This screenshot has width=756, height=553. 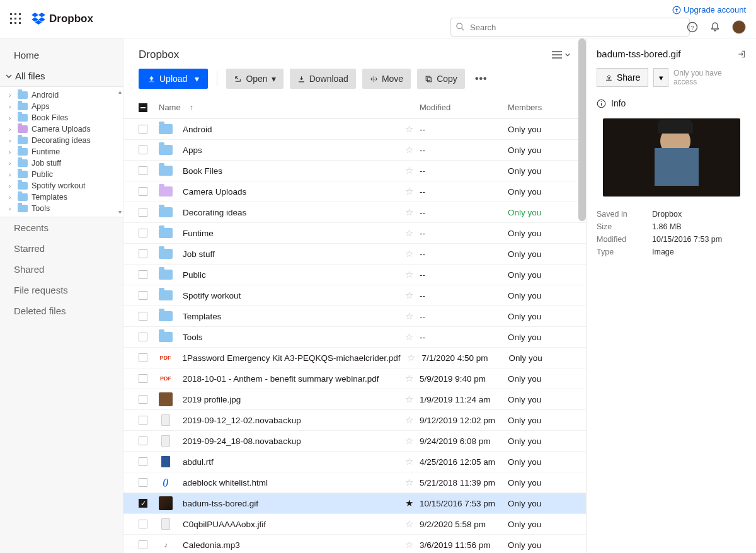 What do you see at coordinates (355, 358) in the screenshot?
I see `table-row: PDF 1Password Emergency Kit A3-PEQKQS-mi…` at bounding box center [355, 358].